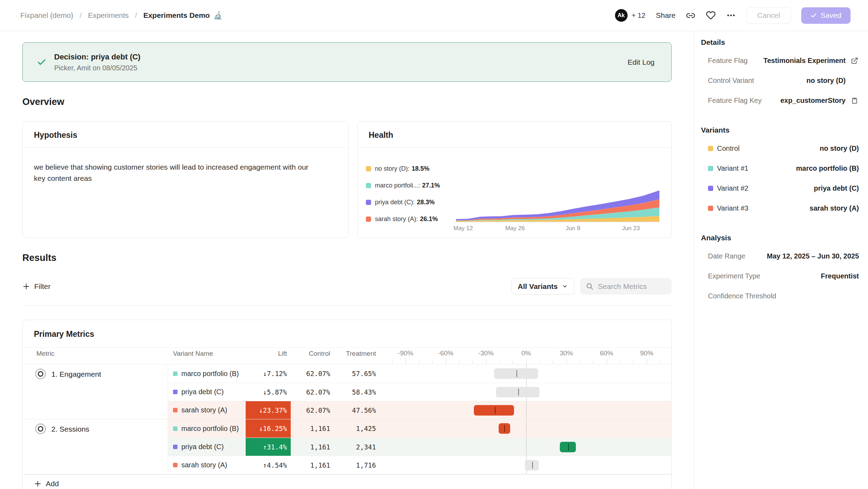  Describe the element at coordinates (420, 392) in the screenshot. I see `table-row: priya debt (C) ↓5.87% 62.07% 58.43%` at that location.